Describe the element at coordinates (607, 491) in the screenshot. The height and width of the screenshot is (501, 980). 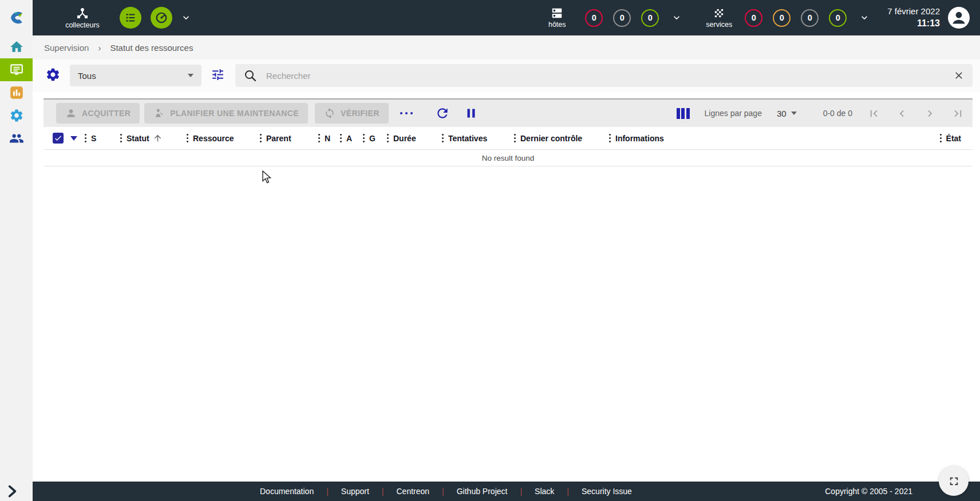
I see `footer-link-security: Security Issue` at that location.